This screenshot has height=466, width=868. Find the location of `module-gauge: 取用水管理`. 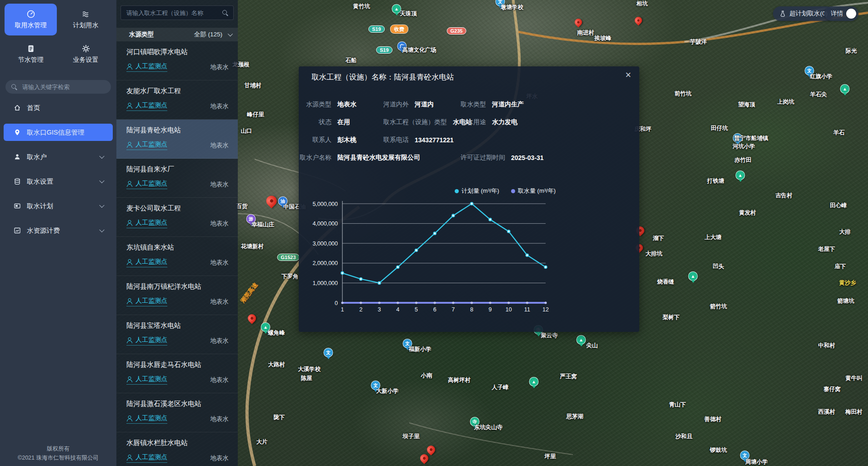

module-gauge: 取用水管理 is located at coordinates (31, 20).